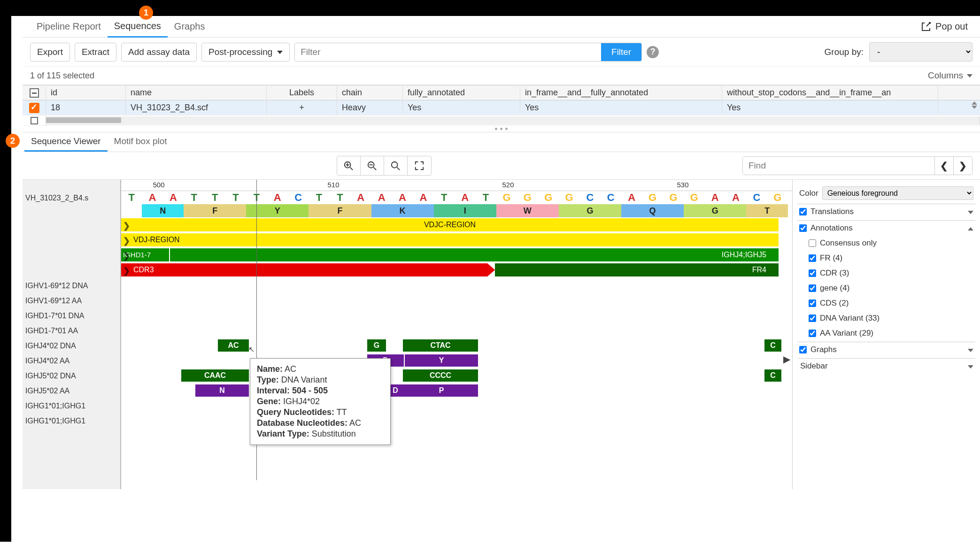 The height and width of the screenshot is (545, 980). I want to click on vdj-region-bar: VDJ-REGION, so click(456, 240).